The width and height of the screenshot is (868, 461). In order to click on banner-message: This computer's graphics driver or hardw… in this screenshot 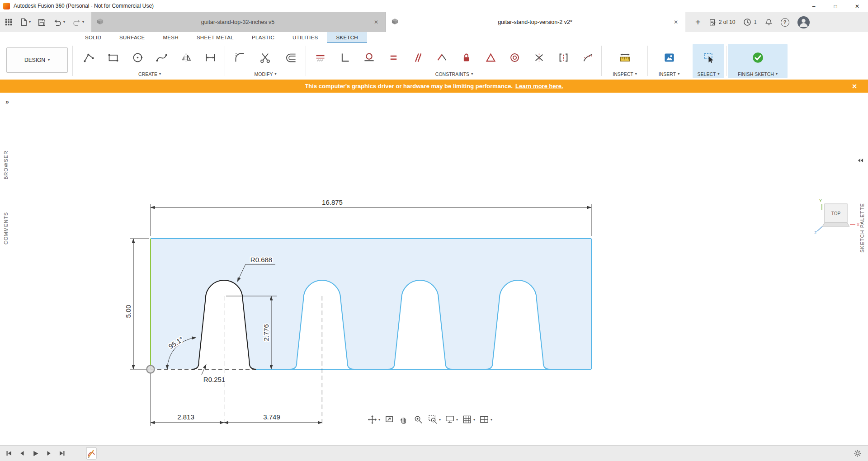, I will do `click(409, 86)`.